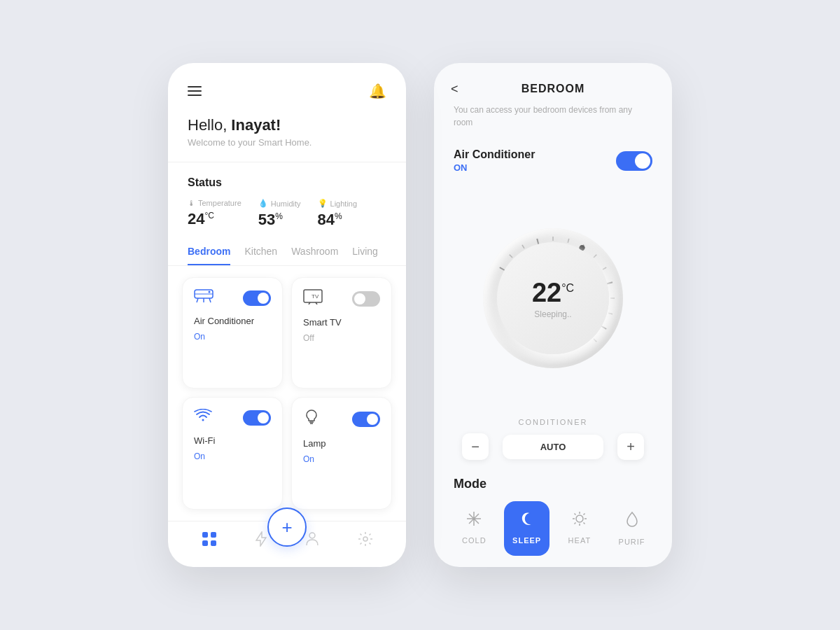  I want to click on tv-icon: TV, so click(313, 299).